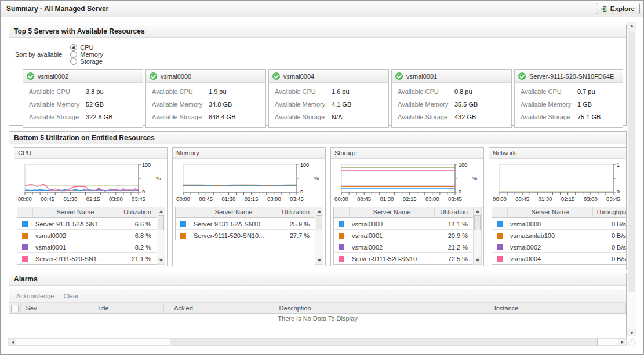  What do you see at coordinates (559, 183) in the screenshot?
I see `network-chart: 1000:0000:4501:3002:1503:0003:45` at bounding box center [559, 183].